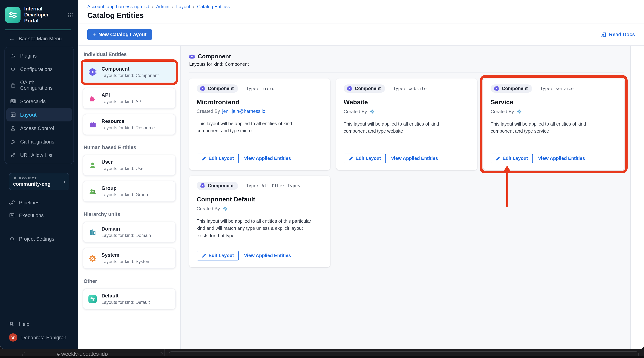 The width and height of the screenshot is (644, 358). I want to click on sidebar-item-configurations: ⚙ Configurations, so click(39, 69).